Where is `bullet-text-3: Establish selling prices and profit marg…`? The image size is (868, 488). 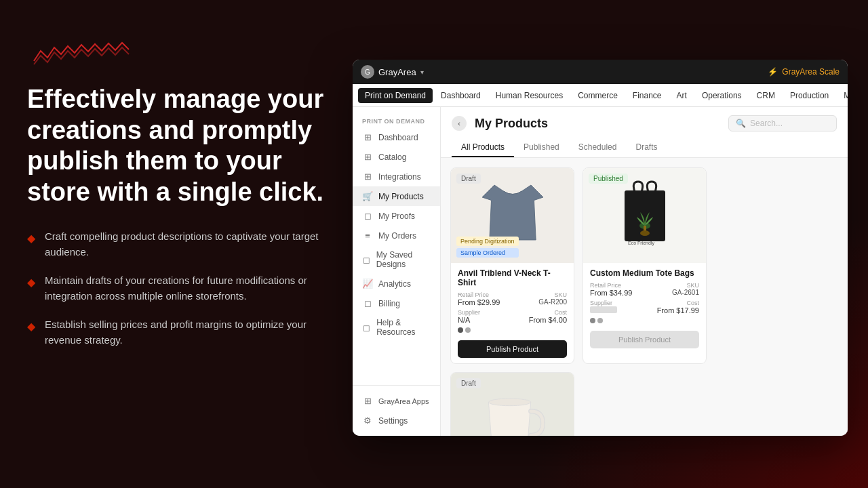
bullet-text-3: Establish selling prices and profit marg… is located at coordinates (185, 332).